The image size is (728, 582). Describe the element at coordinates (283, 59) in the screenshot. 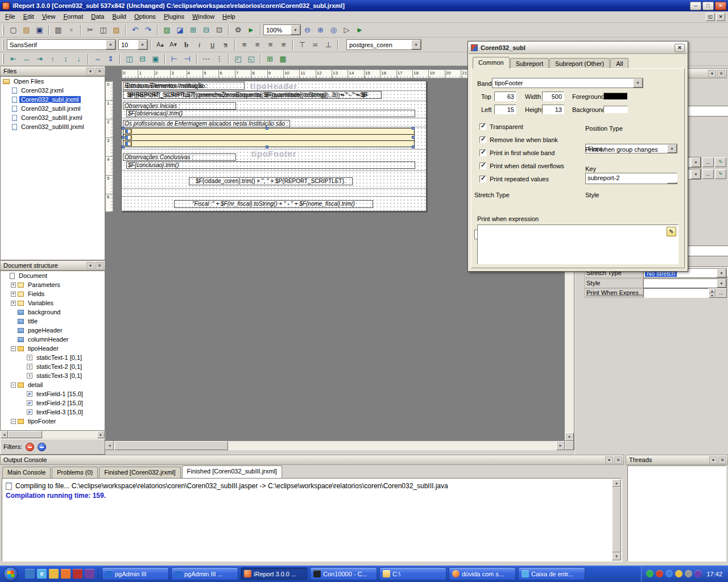

I see `show-grid-icon: ▦` at that location.